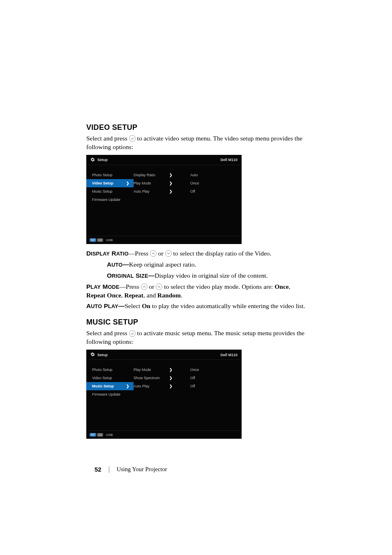 Image resolution: width=392 pixels, height=555 pixels. Describe the element at coordinates (106, 306) in the screenshot. I see `text: P` at that location.